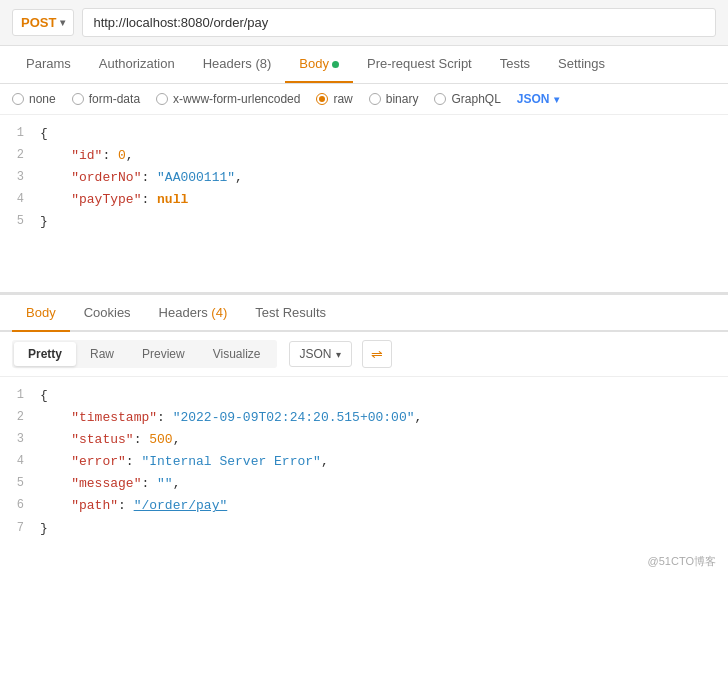 The width and height of the screenshot is (728, 699). Describe the element at coordinates (582, 64) in the screenshot. I see `tab-settings: Settings` at that location.